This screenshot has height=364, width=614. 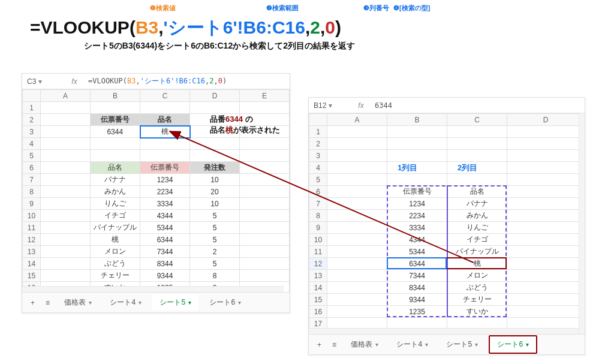 I want to click on add-sheet-button: +, so click(x=32, y=303).